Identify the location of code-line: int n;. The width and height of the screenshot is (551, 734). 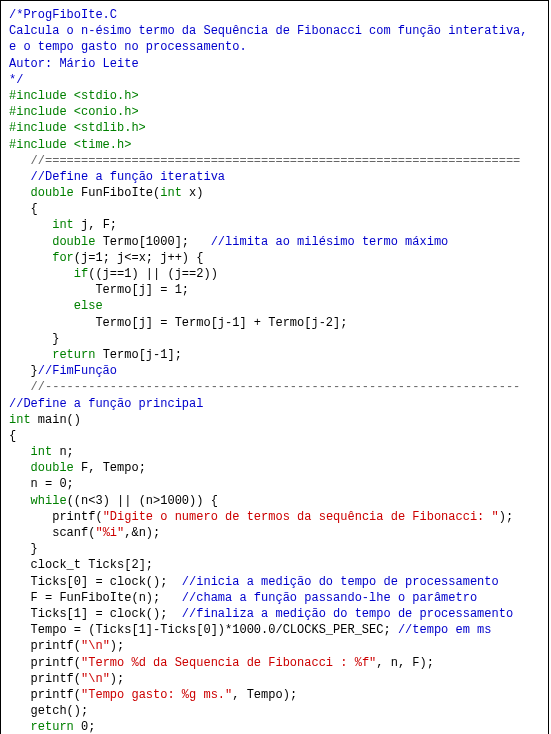
(274, 452).